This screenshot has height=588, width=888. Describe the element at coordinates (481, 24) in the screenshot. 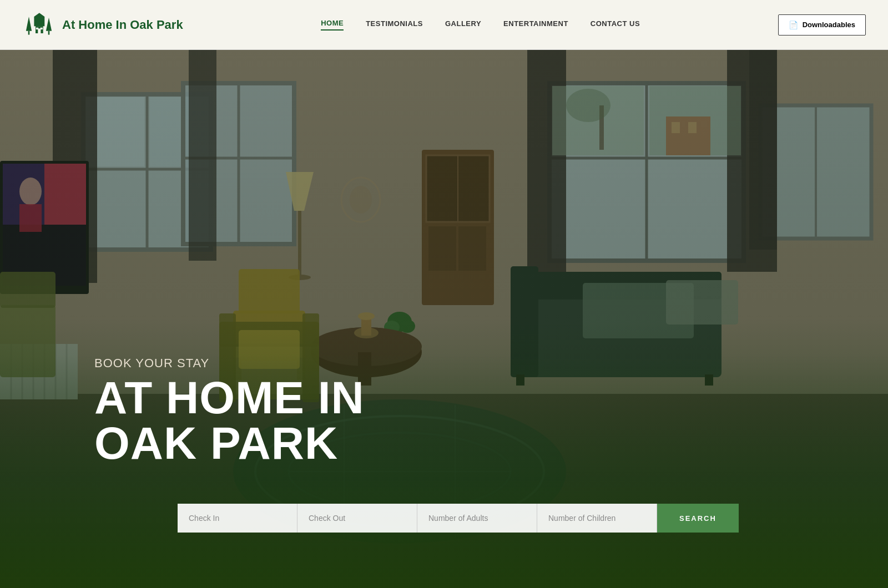

I see `main-nav: HOME TESTIMONIALS GALLERY ENTERTAINMENT …` at that location.